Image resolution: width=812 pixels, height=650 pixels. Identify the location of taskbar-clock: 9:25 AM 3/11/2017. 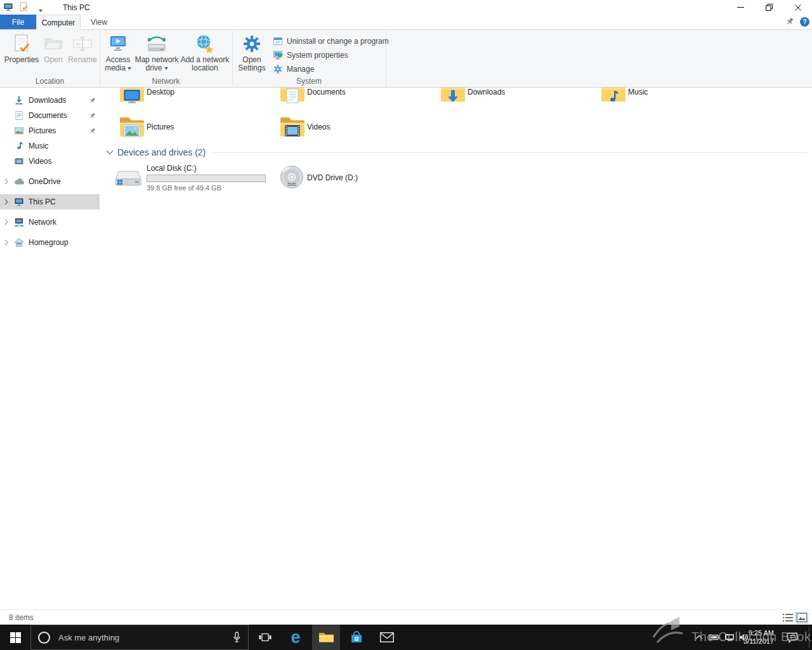
(755, 637).